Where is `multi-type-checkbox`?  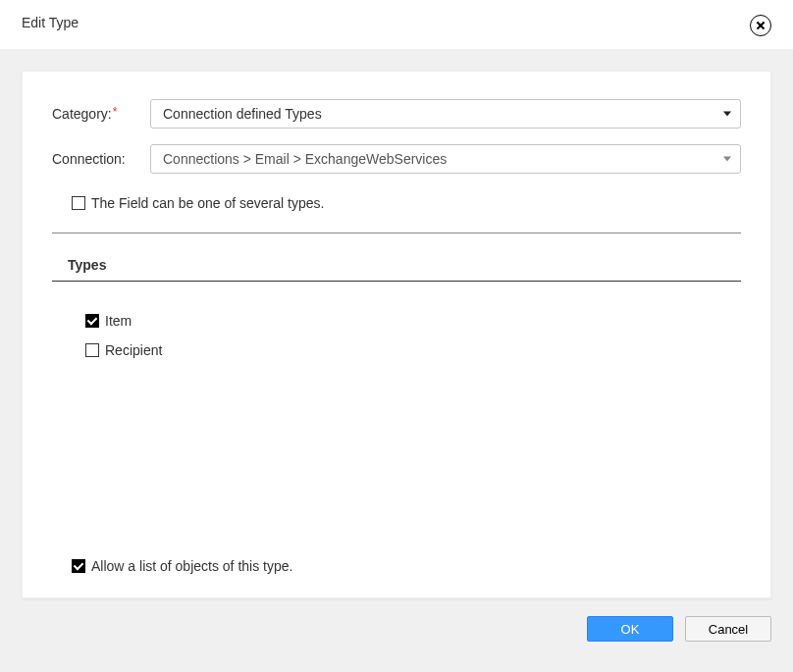 multi-type-checkbox is located at coordinates (79, 203).